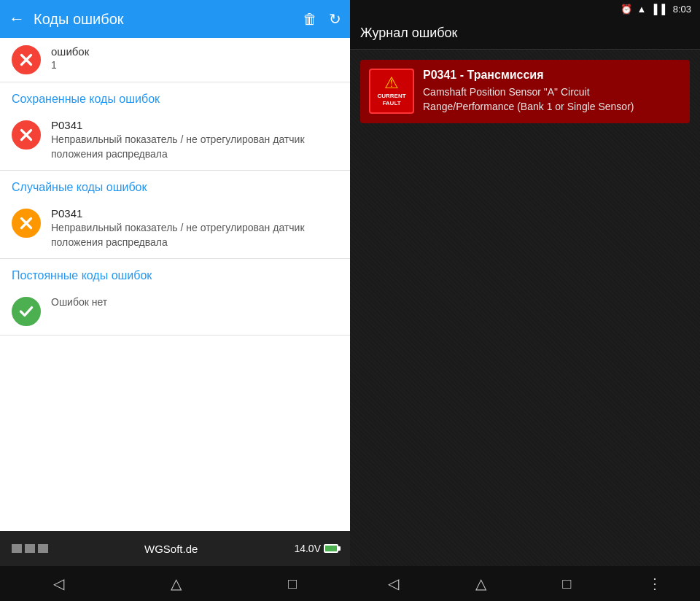 This screenshot has width=700, height=601. Describe the element at coordinates (175, 185) in the screenshot. I see `section-random-header: Случайные коды ошибок` at that location.